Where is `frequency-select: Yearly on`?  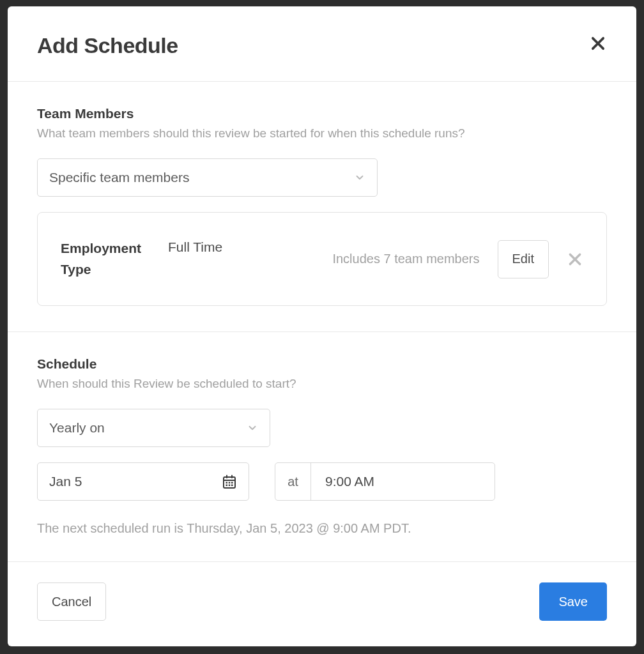 frequency-select: Yearly on is located at coordinates (153, 428).